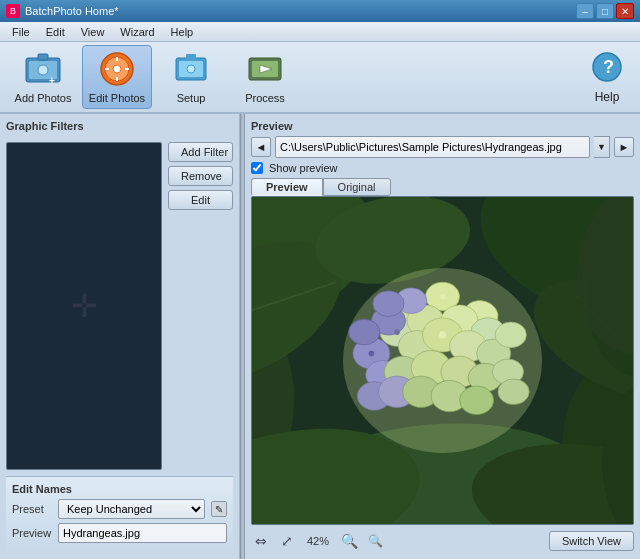  What do you see at coordinates (120, 489) in the screenshot?
I see `edit-names-title: Edit Names` at bounding box center [120, 489].